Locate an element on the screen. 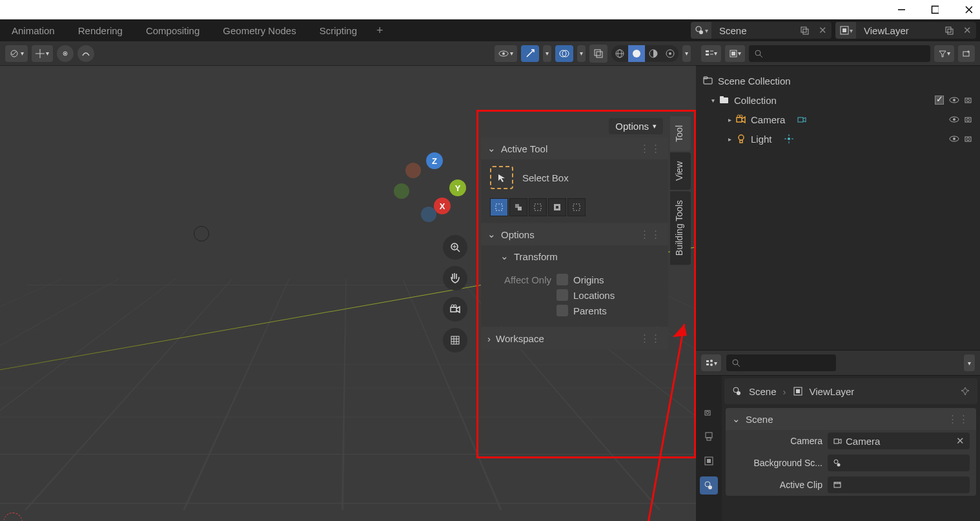 This screenshot has height=521, width=980. section-header-active-tool: ⌄ Active Tool ⋮⋮ is located at coordinates (575, 148).